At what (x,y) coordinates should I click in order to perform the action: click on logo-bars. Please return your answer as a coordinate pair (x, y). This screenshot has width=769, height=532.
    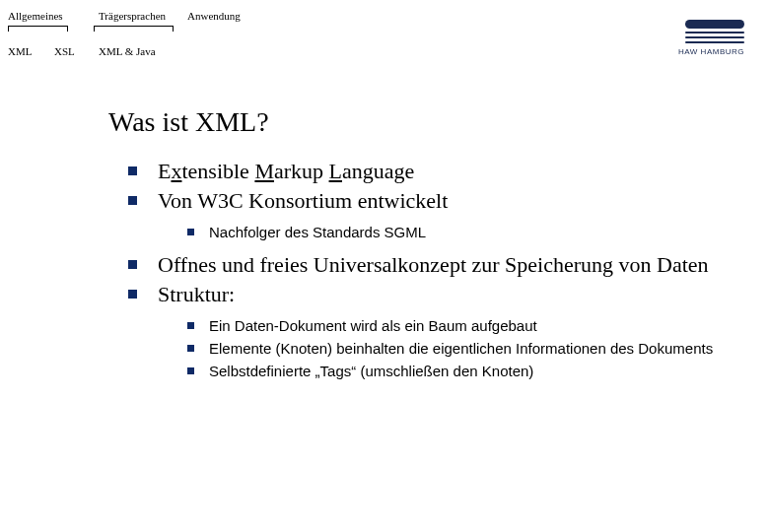
    Looking at the image, I should click on (712, 32).